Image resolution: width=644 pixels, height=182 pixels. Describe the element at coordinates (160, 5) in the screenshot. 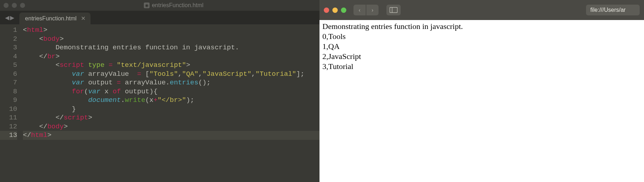

I see `editor-titlebar: ◉ entriesFunction.html` at that location.